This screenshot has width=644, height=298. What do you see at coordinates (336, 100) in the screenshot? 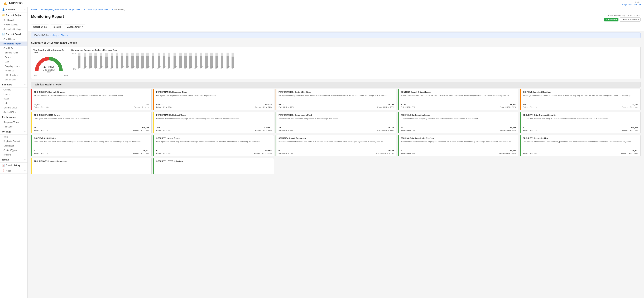
I see `health-card: PERFORMANCE: Content File Sizes For a go…` at bounding box center [336, 100].